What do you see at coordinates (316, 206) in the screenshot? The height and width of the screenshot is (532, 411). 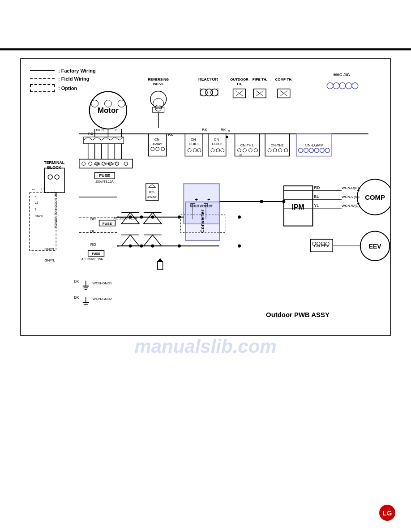 I see `svg-text: YL` at bounding box center [316, 206].